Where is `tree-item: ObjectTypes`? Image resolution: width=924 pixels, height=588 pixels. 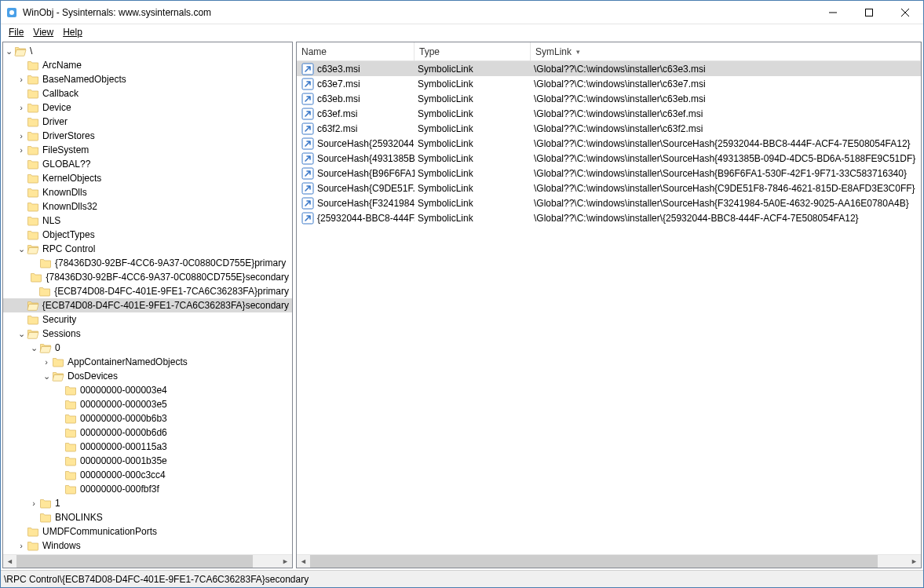 tree-item: ObjectTypes is located at coordinates (148, 235).